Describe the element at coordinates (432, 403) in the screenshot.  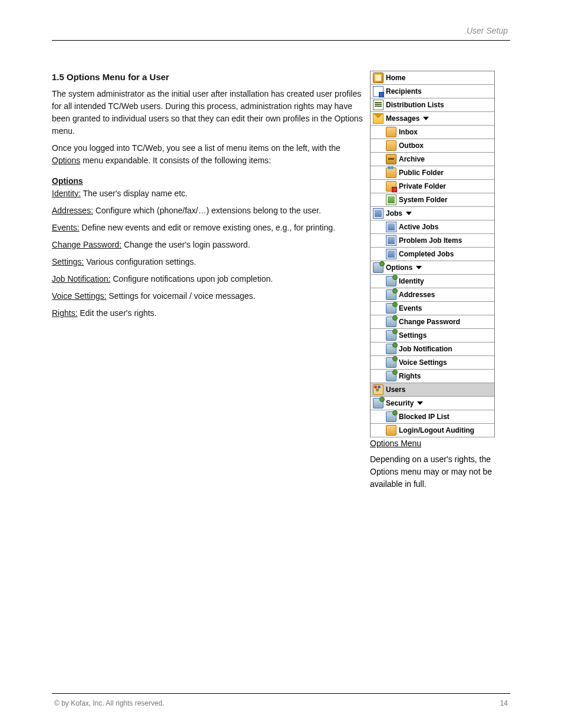
I see `menu-item-security: Security` at that location.